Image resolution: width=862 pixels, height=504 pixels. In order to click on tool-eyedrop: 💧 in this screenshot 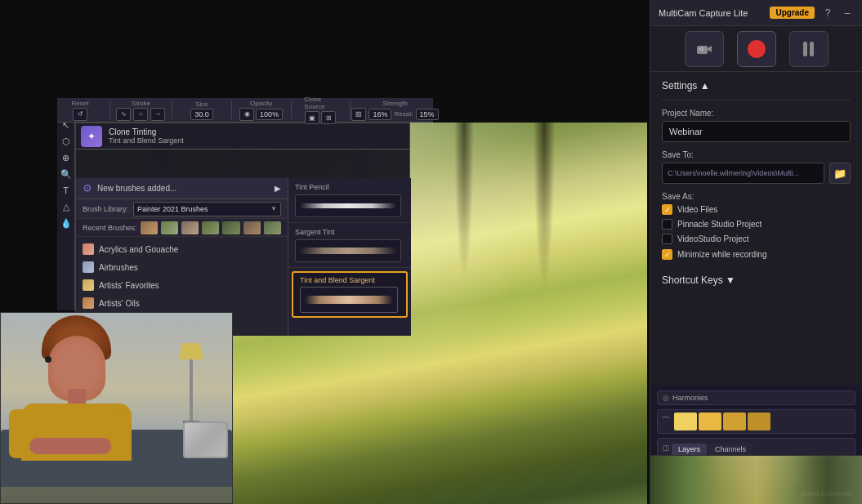, I will do `click(66, 223)`.